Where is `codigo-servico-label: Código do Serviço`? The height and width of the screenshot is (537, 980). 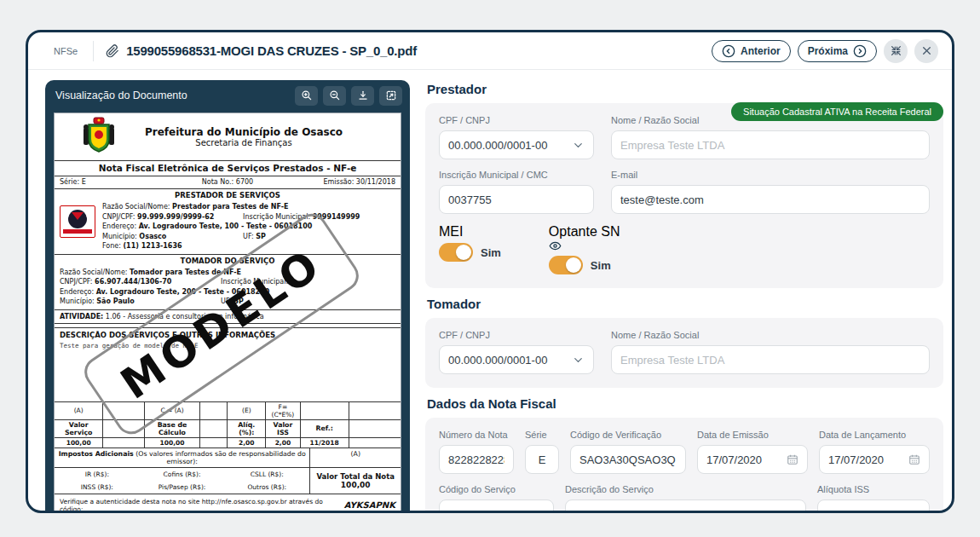 codigo-servico-label: Código do Serviço is located at coordinates (496, 489).